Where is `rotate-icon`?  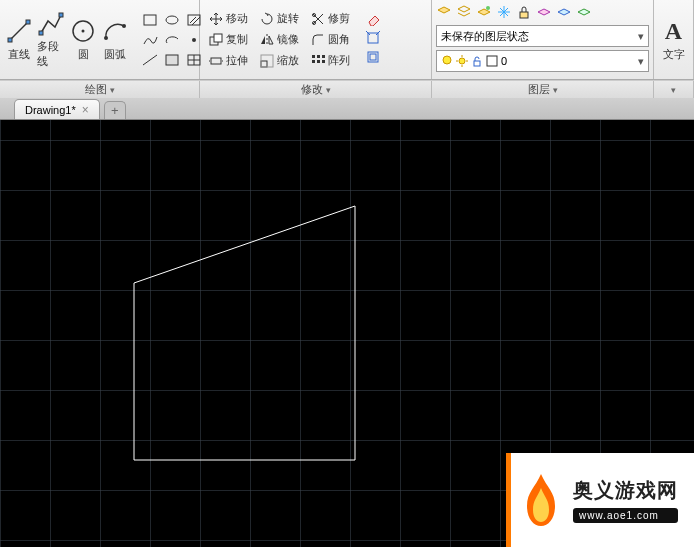 rotate-icon is located at coordinates (267, 19).